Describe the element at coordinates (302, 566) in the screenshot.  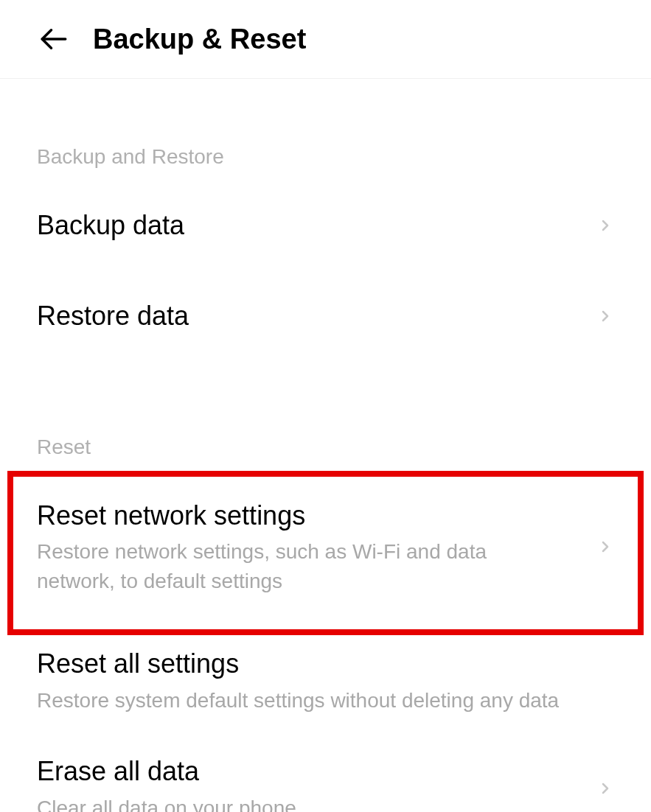
I see `item-subtitle: Restore network settings, such as Wi-Fi …` at that location.